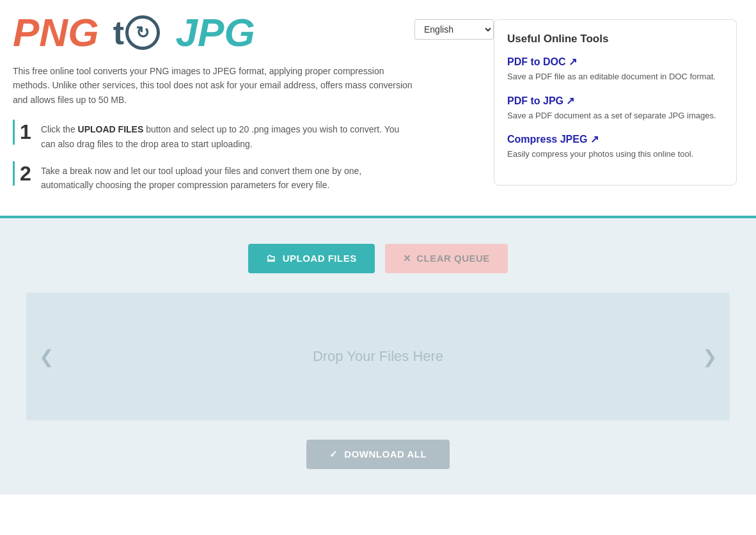 The image size is (756, 535). I want to click on download-icon: ✓, so click(334, 454).